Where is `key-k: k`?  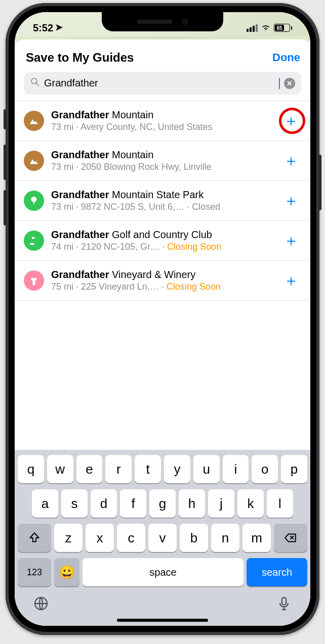
key-k: k is located at coordinates (251, 503).